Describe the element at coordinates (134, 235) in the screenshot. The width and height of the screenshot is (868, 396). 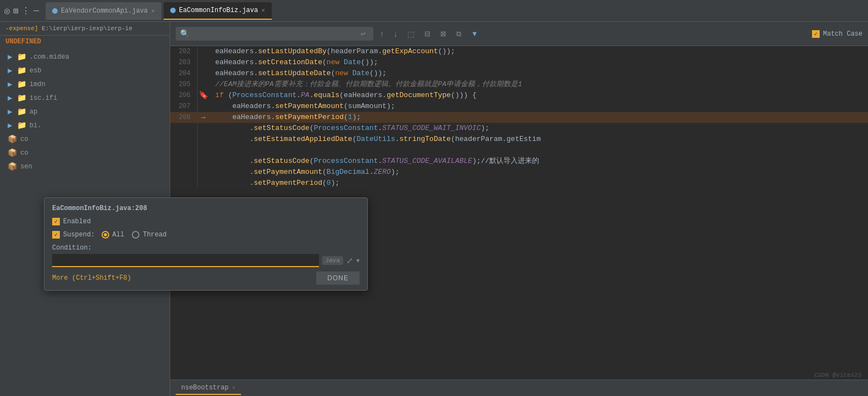
I see `bp-radio-group: All Thread` at that location.